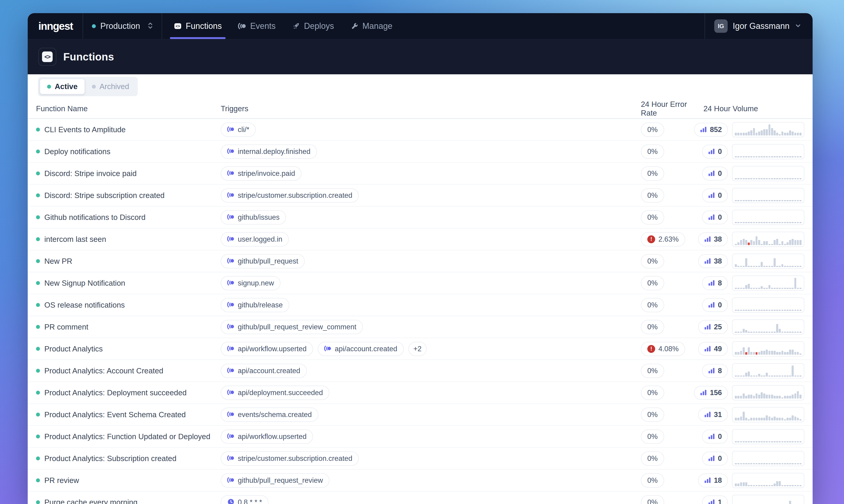 This screenshot has width=844, height=504. I want to click on tab-manage: Manage, so click(371, 26).